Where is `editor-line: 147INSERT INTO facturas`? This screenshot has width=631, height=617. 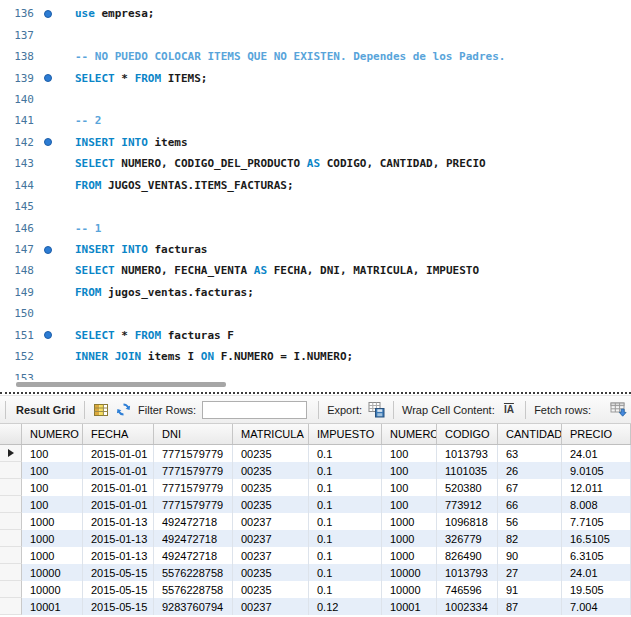 editor-line: 147INSERT INTO facturas is located at coordinates (316, 250).